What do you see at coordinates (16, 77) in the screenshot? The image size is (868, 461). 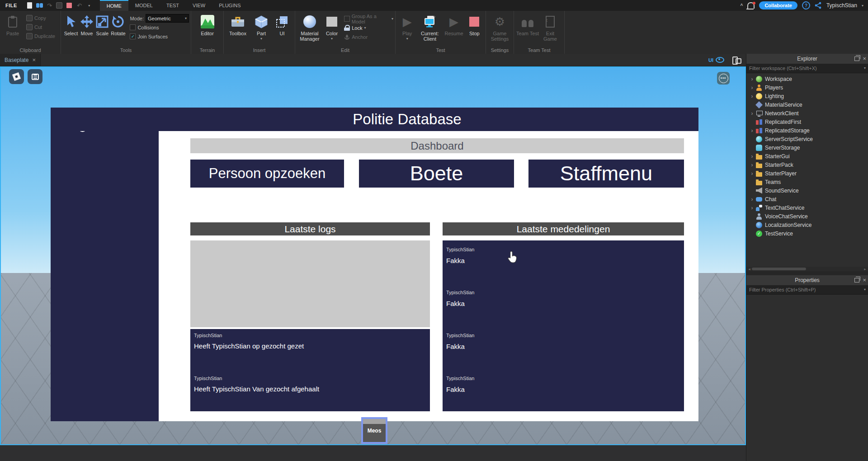 I see `roblox-menu-button` at bounding box center [16, 77].